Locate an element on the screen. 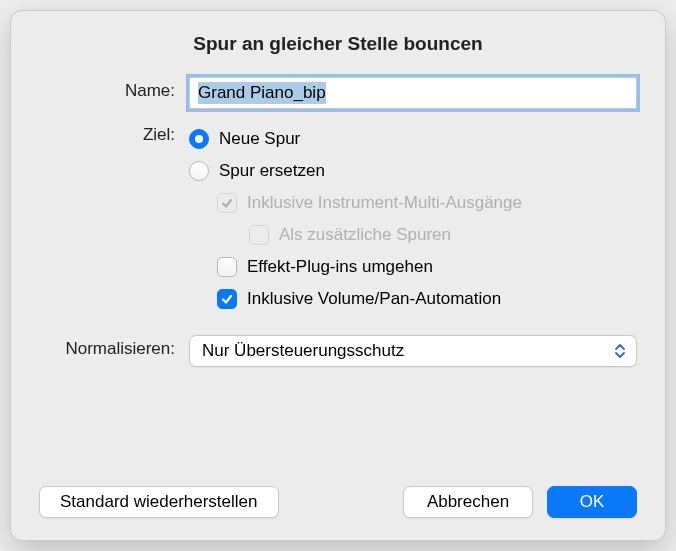 The image size is (676, 551). check-bypass-fx: Effekt-Plug-ins umgehen is located at coordinates (413, 267).